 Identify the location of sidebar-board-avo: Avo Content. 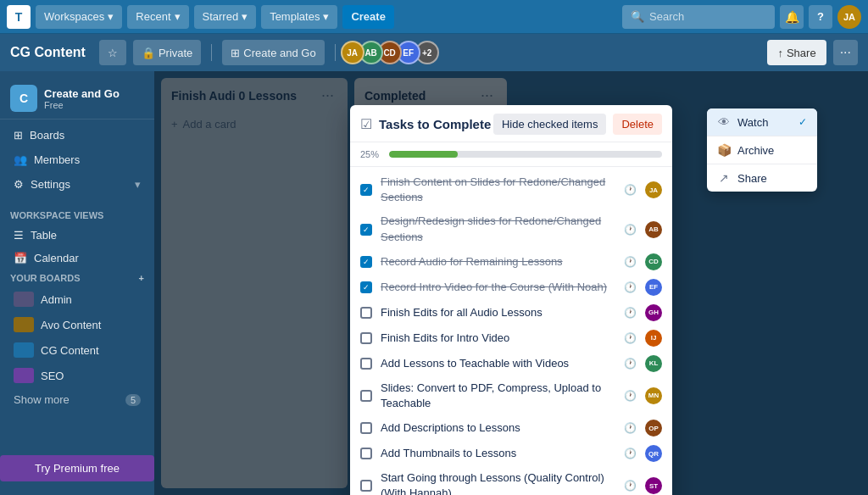
(77, 325).